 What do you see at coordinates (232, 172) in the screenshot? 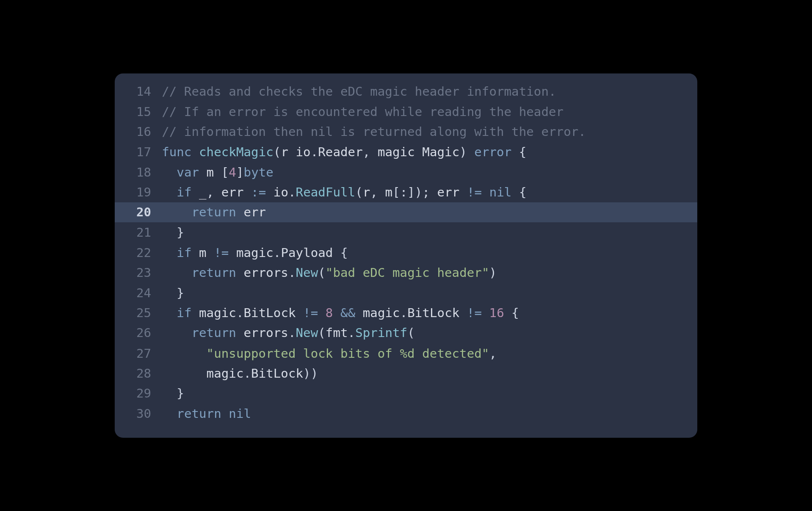
I see `code-token: 4` at bounding box center [232, 172].